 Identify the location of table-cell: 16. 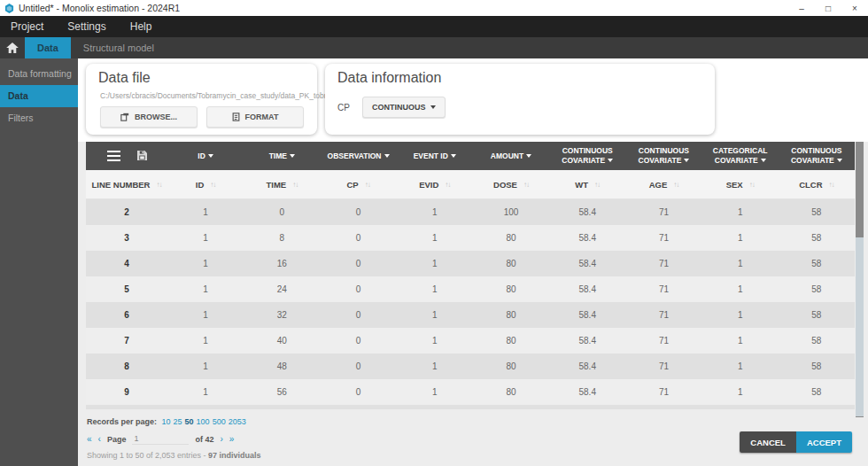
(282, 264).